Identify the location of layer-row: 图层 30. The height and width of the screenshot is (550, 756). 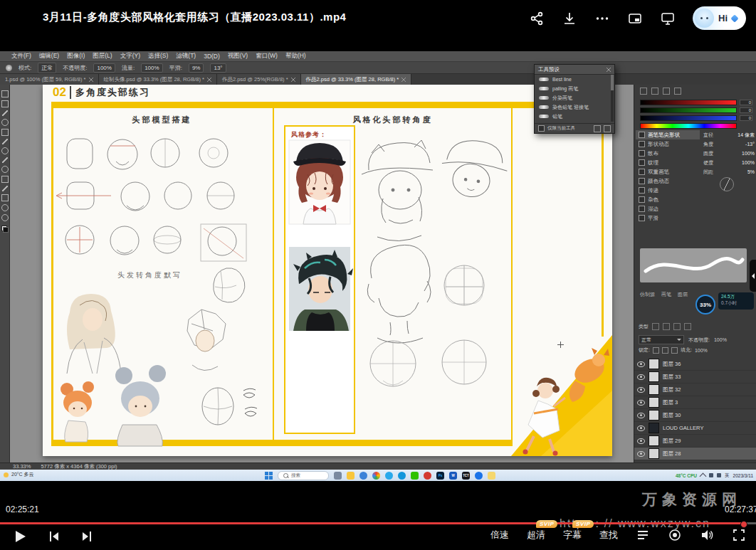
(695, 416).